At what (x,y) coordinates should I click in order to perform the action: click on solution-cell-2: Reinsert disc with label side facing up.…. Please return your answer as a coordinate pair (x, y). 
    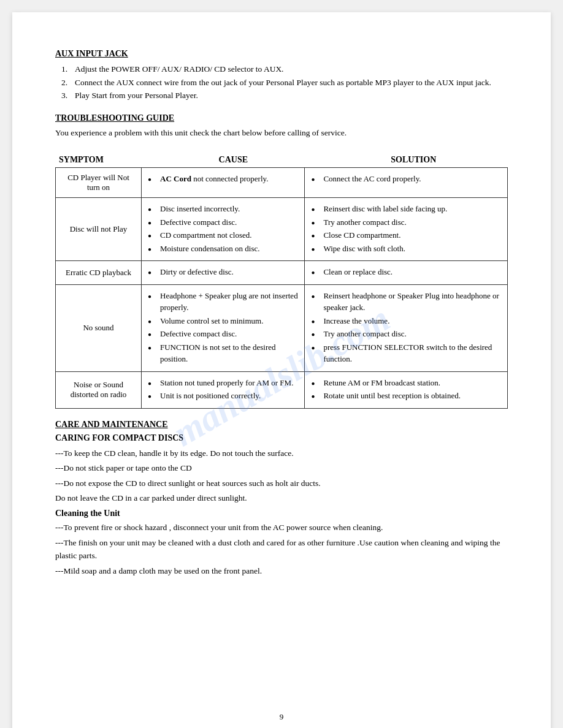
    Looking at the image, I should click on (406, 229).